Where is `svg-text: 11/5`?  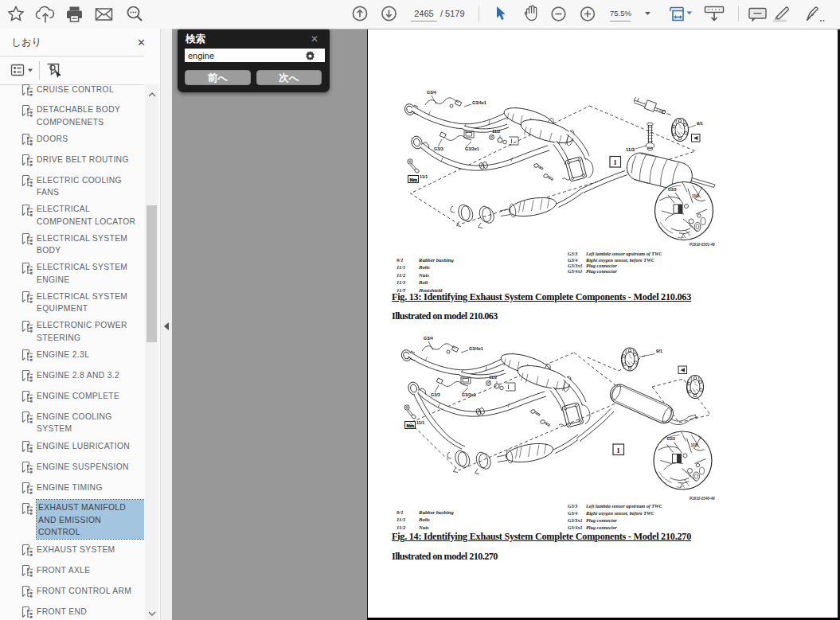
svg-text: 11/5 is located at coordinates (694, 446).